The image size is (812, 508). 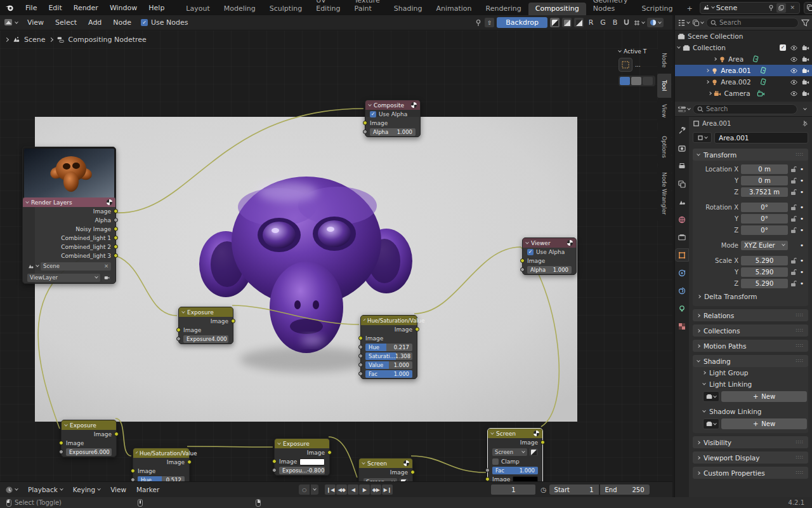 I want to click on viewlayer-selector: ViewLayer ✕, so click(x=808, y=8).